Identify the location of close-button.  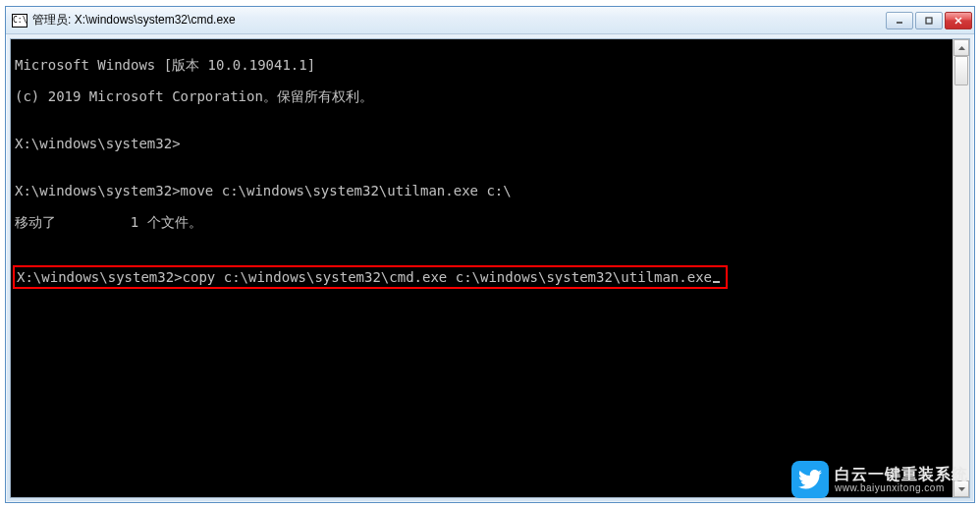
(958, 21).